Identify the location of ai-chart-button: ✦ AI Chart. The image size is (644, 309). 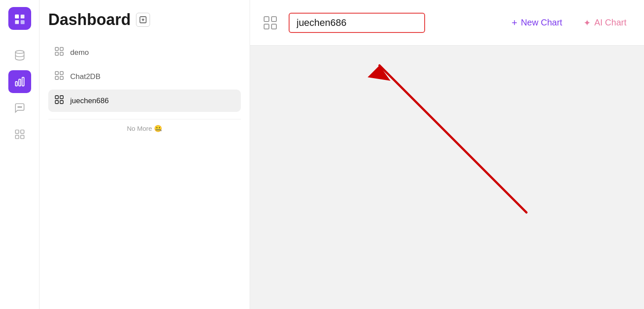
(605, 23).